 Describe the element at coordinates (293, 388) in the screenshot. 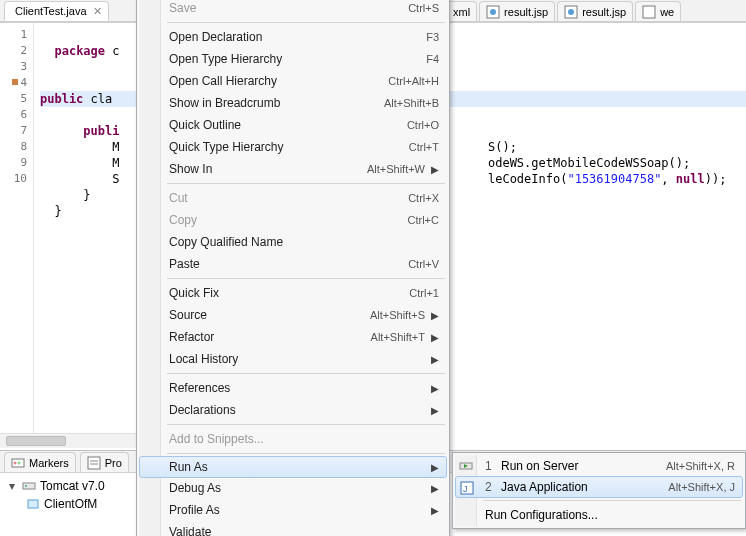

I see `menu-item-references: References▶` at that location.